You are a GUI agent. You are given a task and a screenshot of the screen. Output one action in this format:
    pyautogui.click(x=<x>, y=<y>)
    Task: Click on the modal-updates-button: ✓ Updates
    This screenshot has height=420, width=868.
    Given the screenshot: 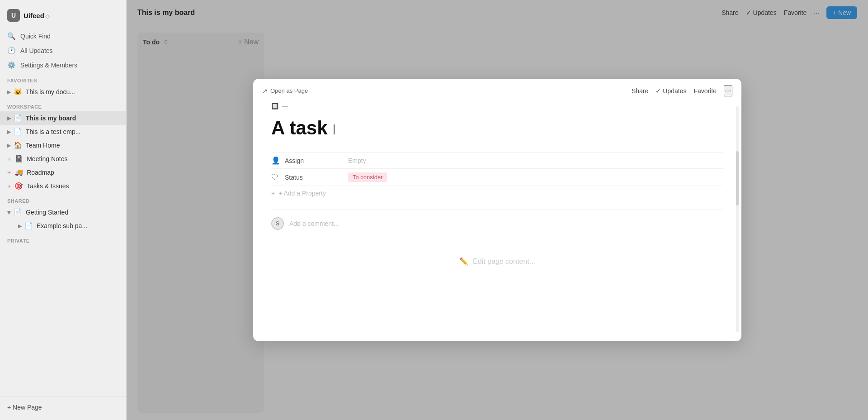 What is the action you would take?
    pyautogui.click(x=671, y=91)
    